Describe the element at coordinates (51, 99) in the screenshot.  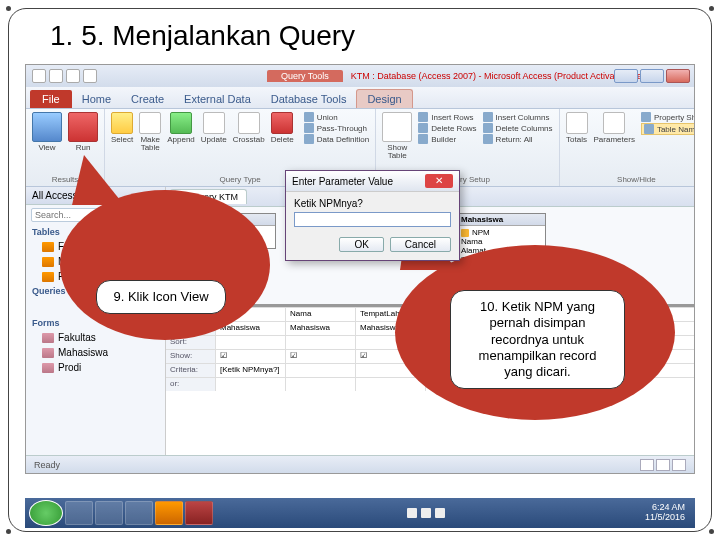
I see `tab-file: File` at that location.